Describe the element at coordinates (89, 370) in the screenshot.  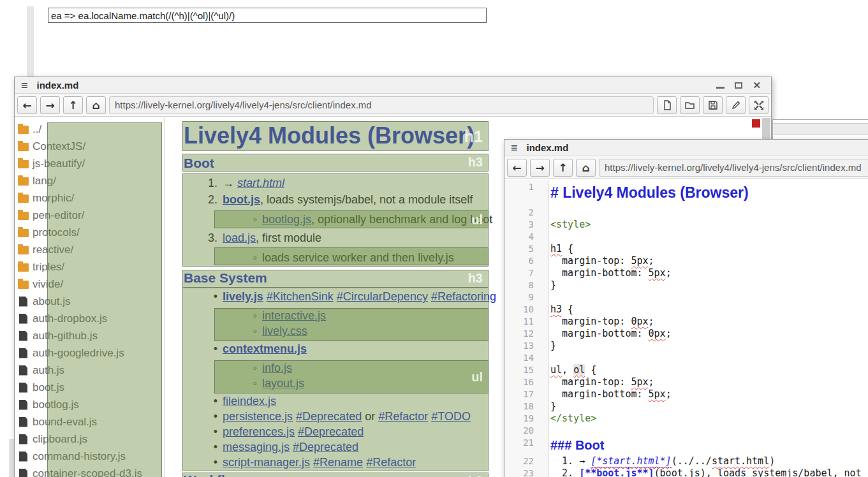
I see `file-list-item: auth.js` at that location.